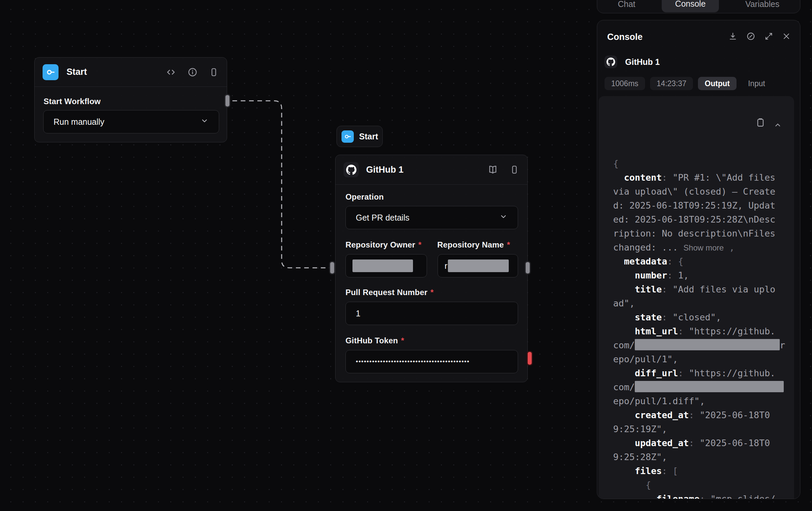 The image size is (812, 511). I want to click on code-line: state: "closed",, so click(703, 317).